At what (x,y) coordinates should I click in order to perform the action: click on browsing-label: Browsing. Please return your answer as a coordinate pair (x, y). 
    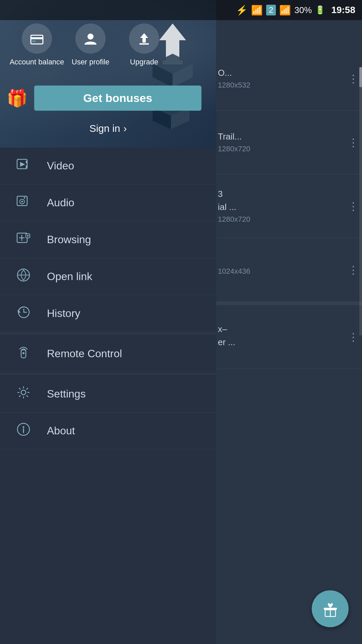
    Looking at the image, I should click on (69, 239).